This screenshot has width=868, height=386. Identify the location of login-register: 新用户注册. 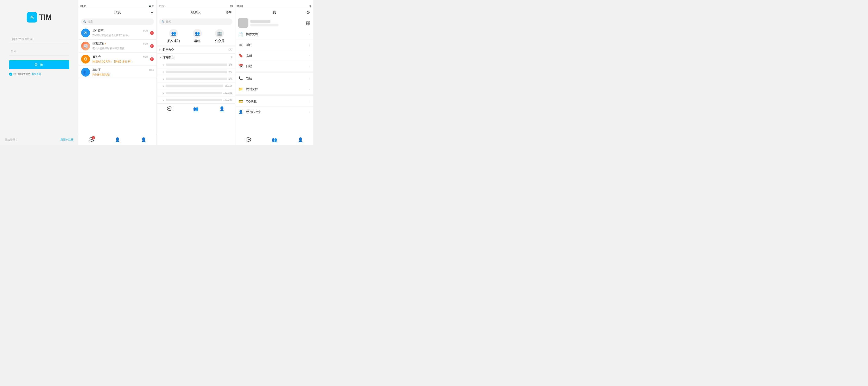
(67, 140).